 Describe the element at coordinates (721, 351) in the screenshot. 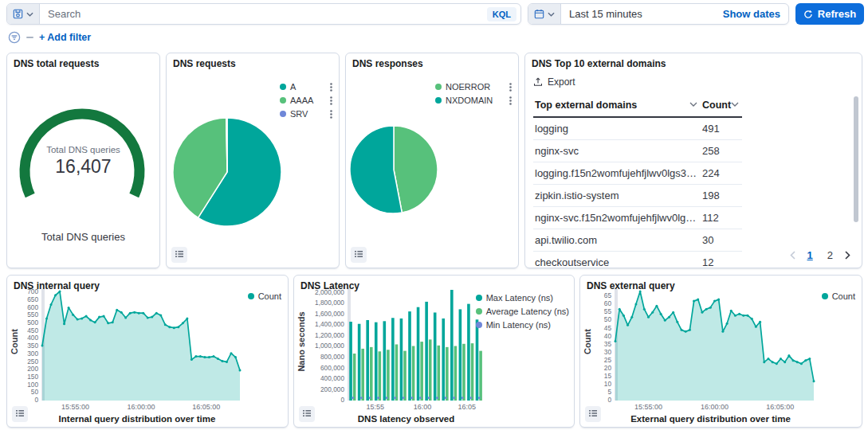

I see `panel-dns-external-query: DNS external query Count 051015202530354…` at that location.